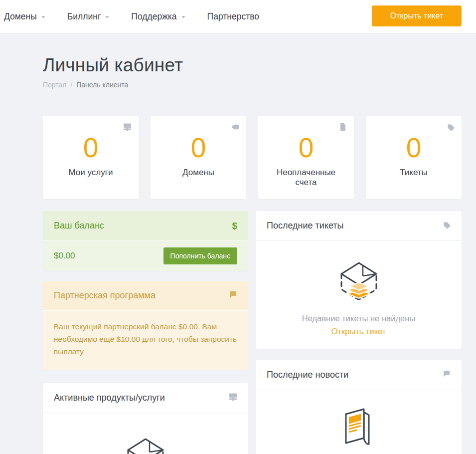 The width and height of the screenshot is (476, 454). I want to click on tickets-panel-body: Недавние тикеты не найдены Открыть тикет, so click(359, 295).